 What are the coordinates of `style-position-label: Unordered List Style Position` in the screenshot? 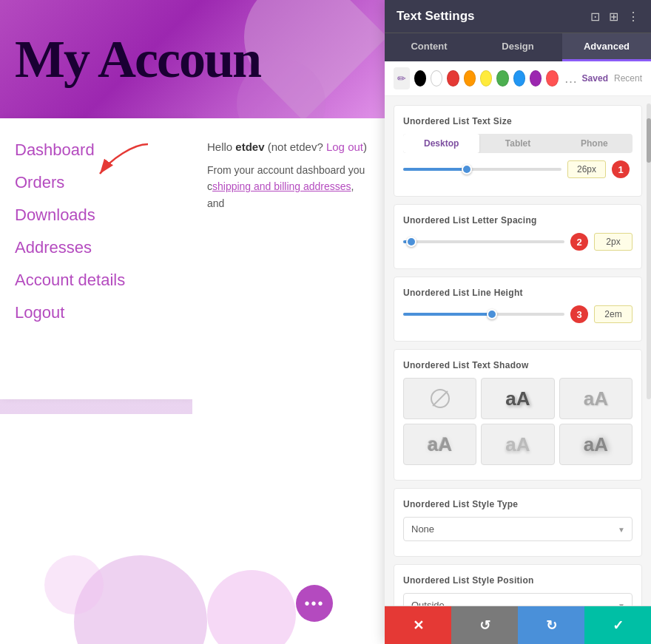 It's located at (518, 580).